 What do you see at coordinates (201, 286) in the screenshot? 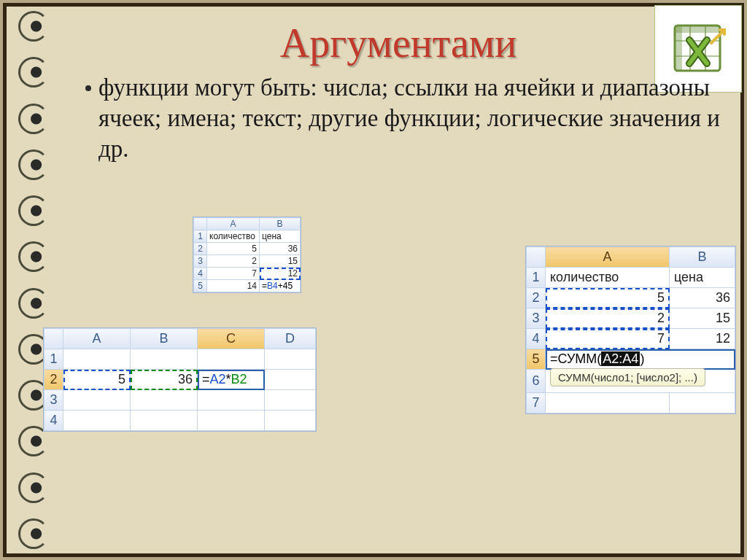
I see `row-header: 5` at bounding box center [201, 286].